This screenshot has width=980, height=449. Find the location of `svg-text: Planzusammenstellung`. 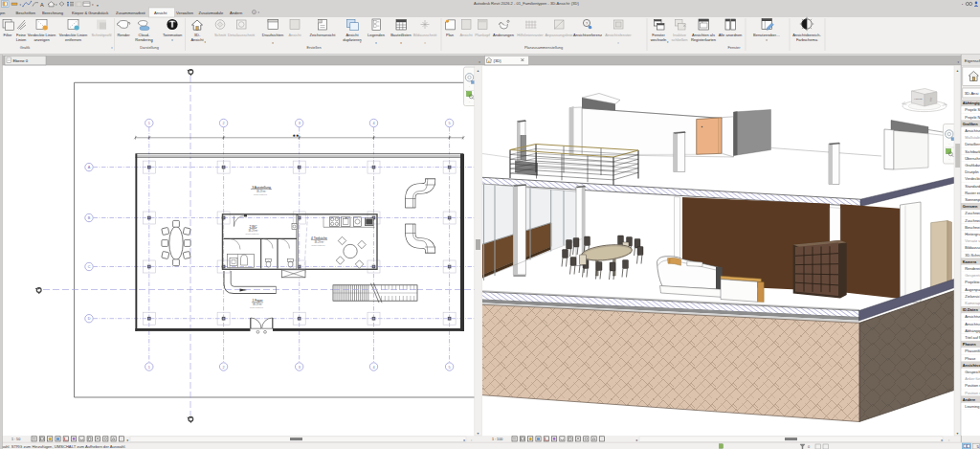

svg-text: Planzusammenstellung is located at coordinates (544, 48).